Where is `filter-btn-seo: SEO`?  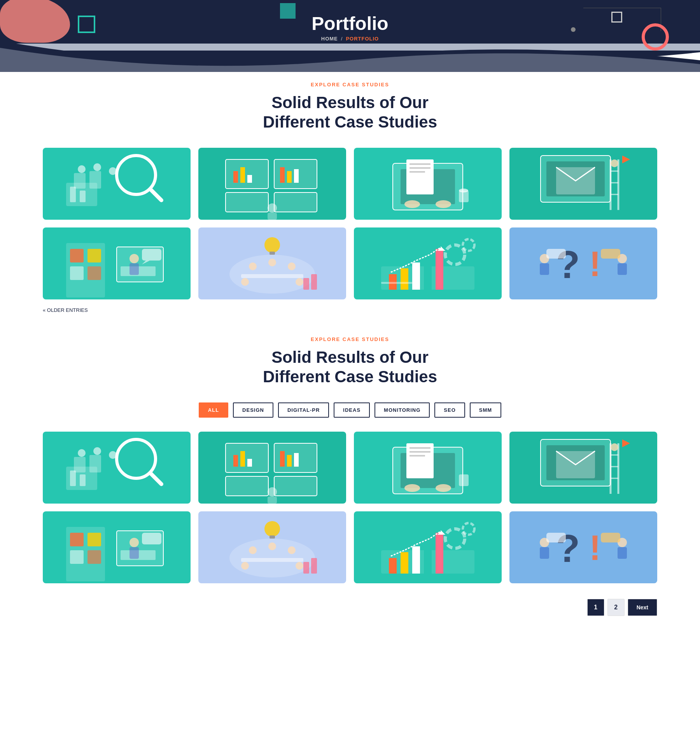
filter-btn-seo: SEO is located at coordinates (450, 410).